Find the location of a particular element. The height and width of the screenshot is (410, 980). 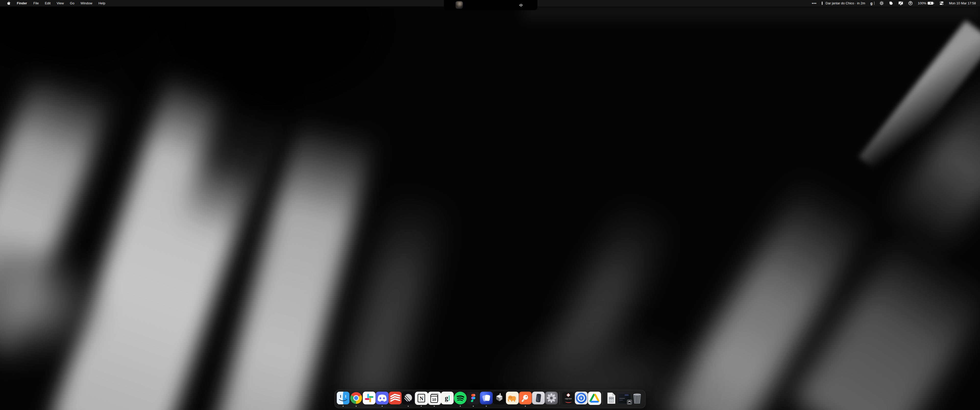

menu-bar-left: Finder File Edit View Go Window Help is located at coordinates (54, 3).